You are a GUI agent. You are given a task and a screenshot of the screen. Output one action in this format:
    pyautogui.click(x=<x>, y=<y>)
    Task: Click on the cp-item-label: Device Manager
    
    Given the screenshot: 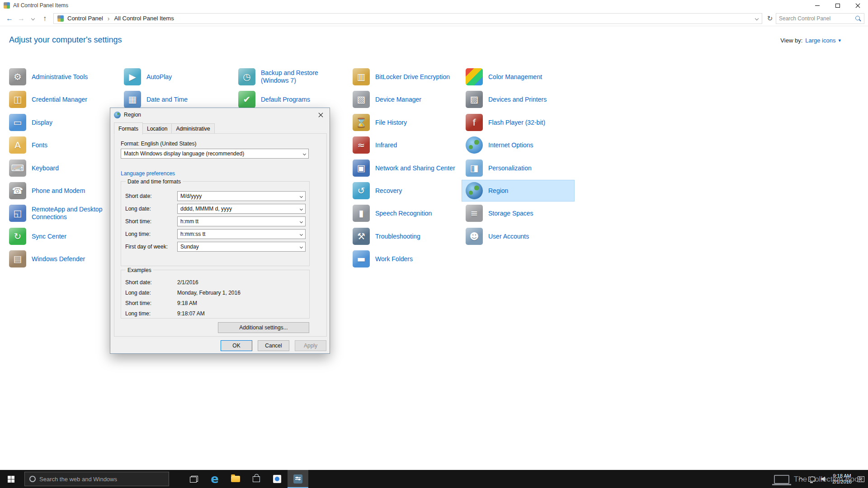 What is the action you would take?
    pyautogui.click(x=398, y=99)
    